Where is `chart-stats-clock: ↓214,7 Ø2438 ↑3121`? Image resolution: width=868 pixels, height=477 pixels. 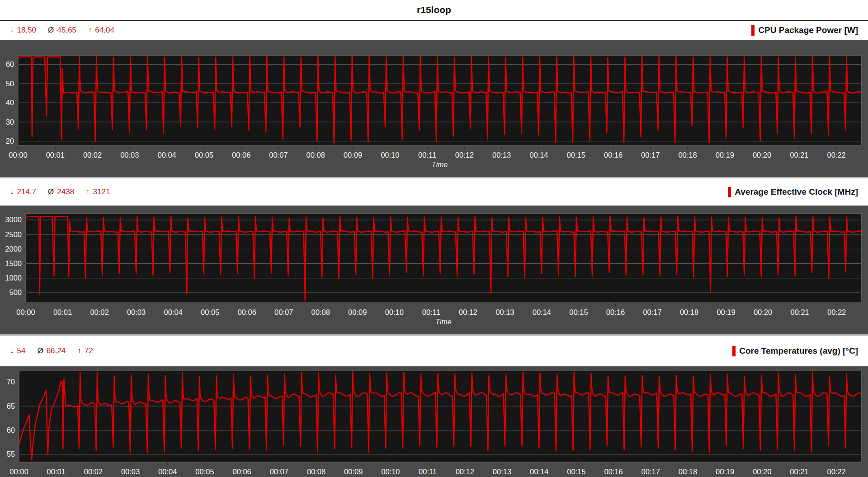 chart-stats-clock: ↓214,7 Ø2438 ↑3121 is located at coordinates (60, 192).